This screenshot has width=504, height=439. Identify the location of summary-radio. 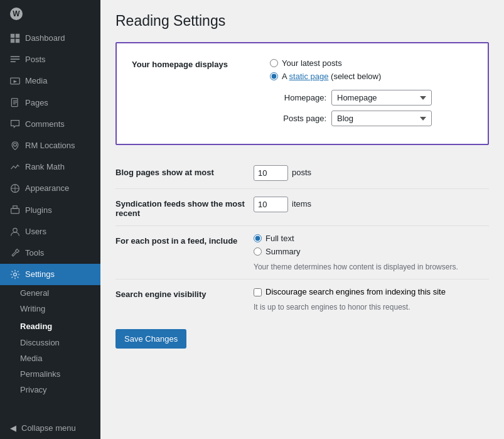
(257, 251).